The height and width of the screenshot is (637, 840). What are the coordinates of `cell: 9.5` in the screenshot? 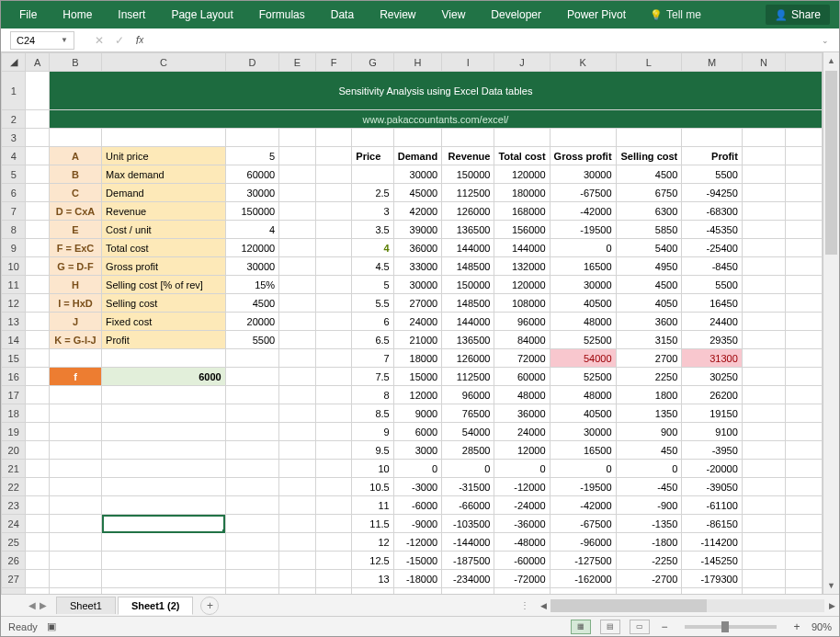 It's located at (373, 450).